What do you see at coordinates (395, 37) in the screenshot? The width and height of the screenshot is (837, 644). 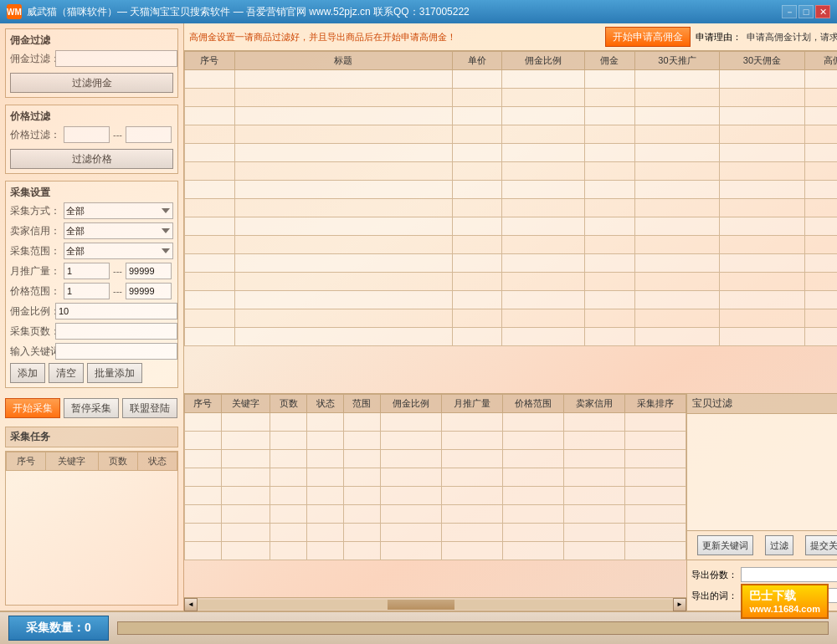 I see `high-commission-notice: 高佣金设置一请商品过滤好，并且导出商品后在开始申请高佣金！` at bounding box center [395, 37].